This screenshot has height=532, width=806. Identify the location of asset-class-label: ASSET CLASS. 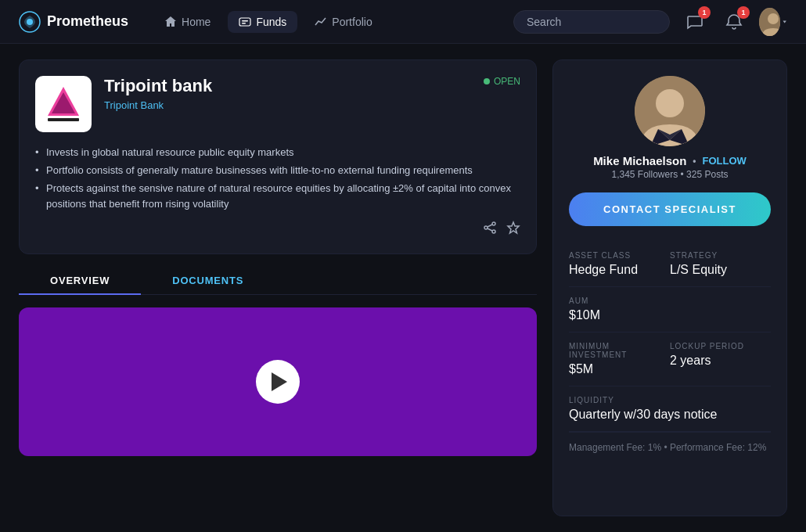
(620, 255).